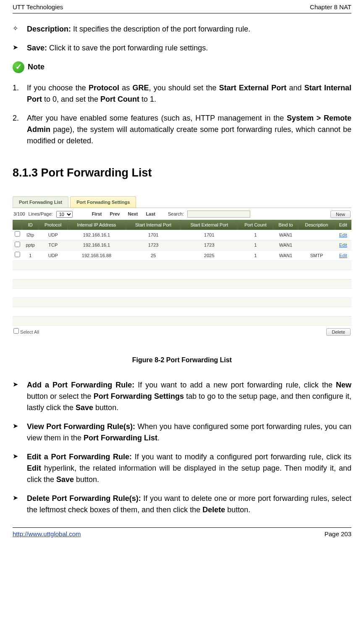 The width and height of the screenshot is (364, 640). What do you see at coordinates (182, 94) in the screenshot?
I see `numbered-item-1: 1. If you choose the Protocol as GRE, yo…` at bounding box center [182, 94].